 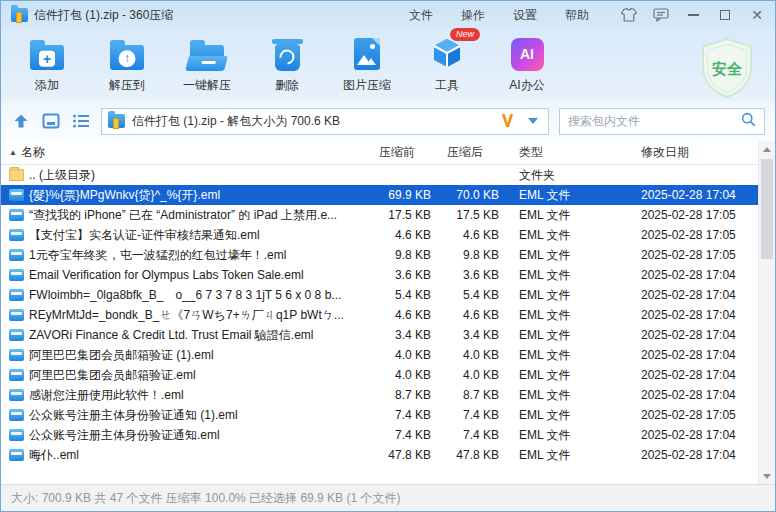 I want to click on file-row: Email Verification for Olympus Labs Toke…, so click(x=380, y=275).